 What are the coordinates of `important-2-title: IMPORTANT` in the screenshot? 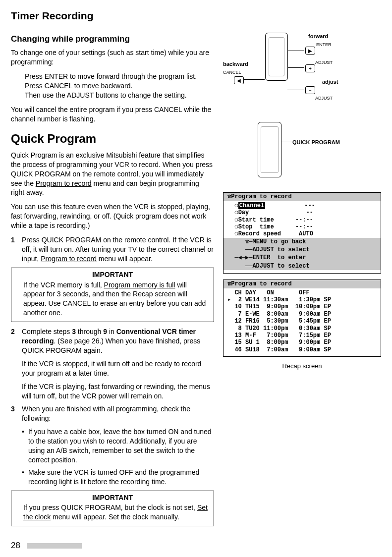 It's located at (112, 498).